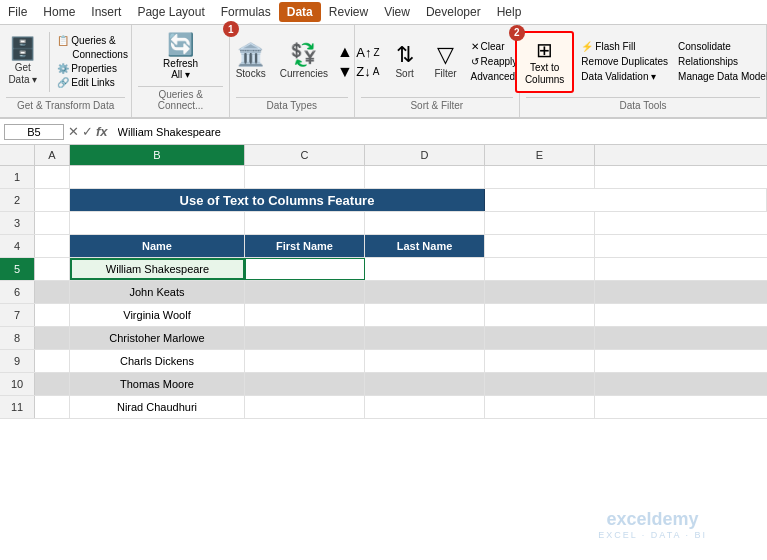 This screenshot has height=560, width=767. What do you see at coordinates (305, 384) in the screenshot?
I see `cell-c10` at bounding box center [305, 384].